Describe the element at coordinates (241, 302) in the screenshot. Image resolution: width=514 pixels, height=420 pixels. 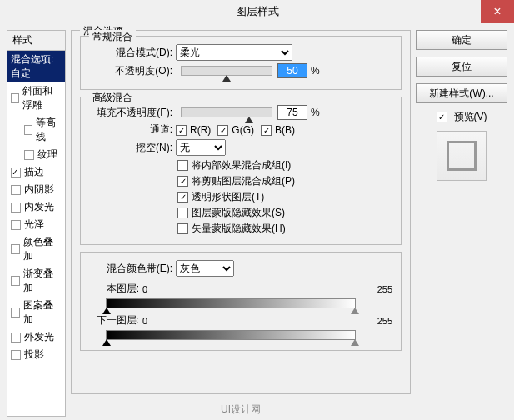
I see `blend-if-group: 混合颜色带(E): 灰色 本图层: 0255 下一图层: 0255` at that location.